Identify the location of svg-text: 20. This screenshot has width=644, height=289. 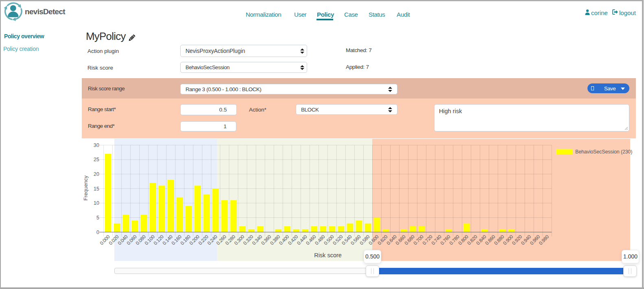
(96, 174).